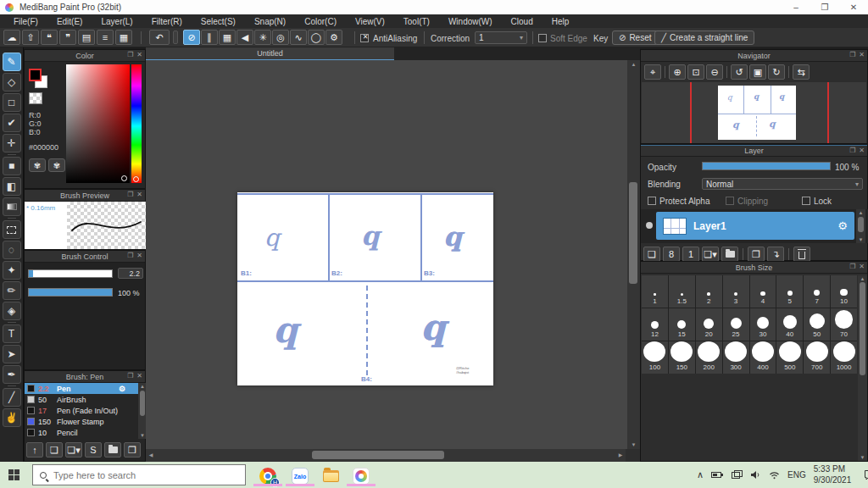  Describe the element at coordinates (117, 22) in the screenshot. I see `menu-layer: Layer(L)` at that location.